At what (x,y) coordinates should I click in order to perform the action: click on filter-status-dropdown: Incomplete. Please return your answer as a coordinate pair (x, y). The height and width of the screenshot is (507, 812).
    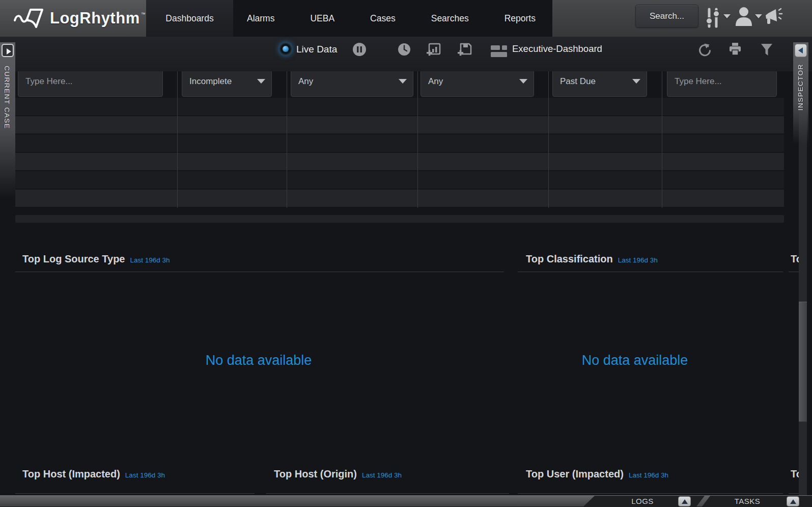
    Looking at the image, I should click on (227, 84).